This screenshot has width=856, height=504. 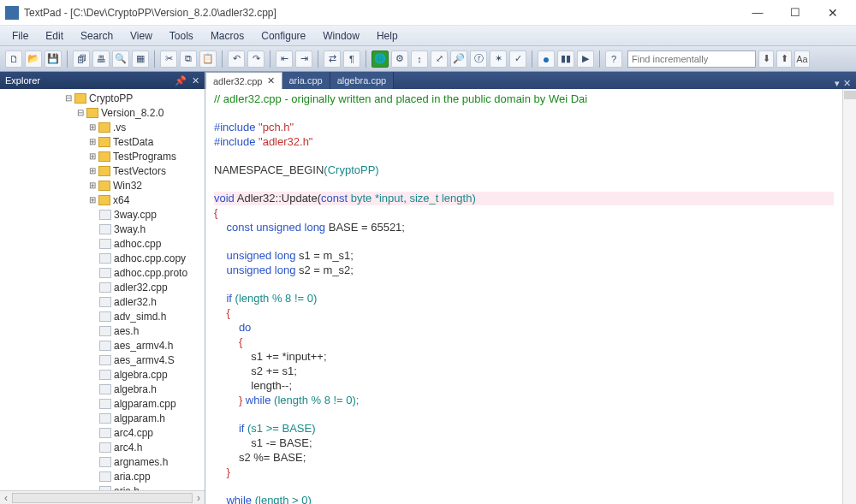 What do you see at coordinates (332, 59) in the screenshot?
I see `word-wrap-icon: ⇄` at bounding box center [332, 59].